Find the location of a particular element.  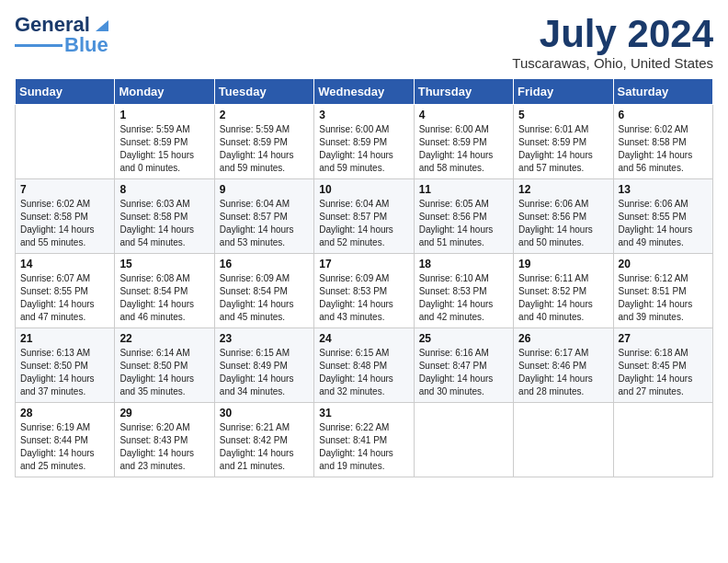

day-number: 7 is located at coordinates (64, 190).